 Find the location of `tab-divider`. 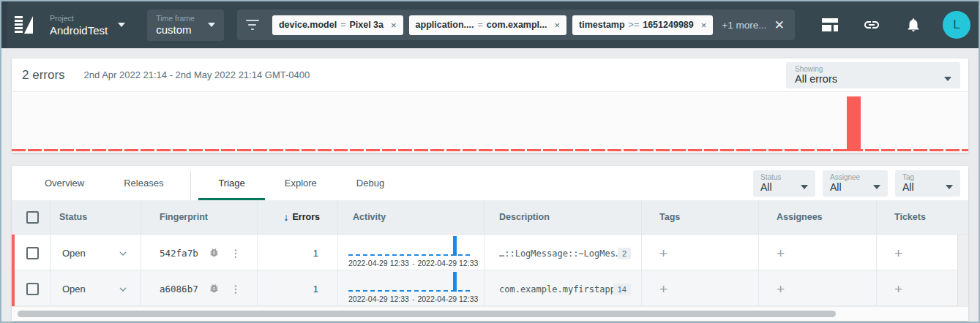

tab-divider is located at coordinates (190, 186).